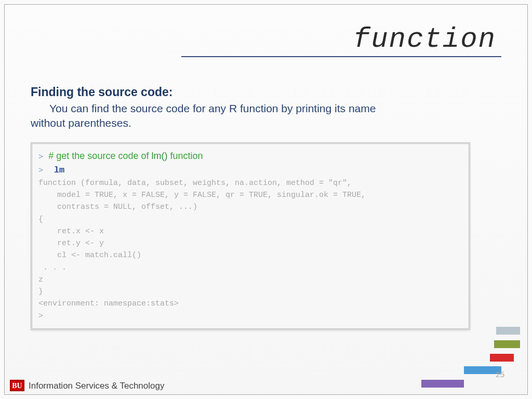 The height and width of the screenshot is (399, 532). Describe the element at coordinates (250, 219) in the screenshot. I see `code-output: {` at that location.